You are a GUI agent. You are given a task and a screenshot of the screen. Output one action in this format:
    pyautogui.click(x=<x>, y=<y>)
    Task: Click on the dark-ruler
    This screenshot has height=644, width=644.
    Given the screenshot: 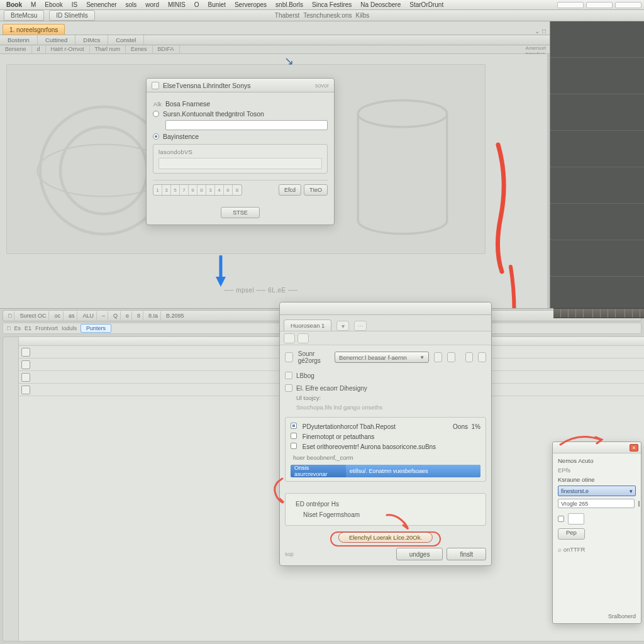 What is the action you would take?
    pyautogui.click(x=599, y=313)
    